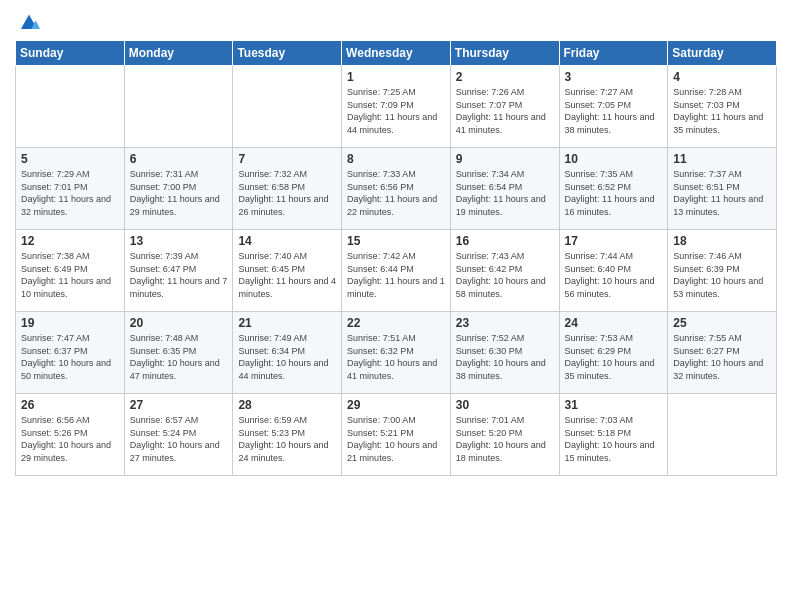  Describe the element at coordinates (396, 193) in the screenshot. I see `day-info: Sunrise: 7:33 AM Sunset: 6:56 PM Dayligh…` at that location.